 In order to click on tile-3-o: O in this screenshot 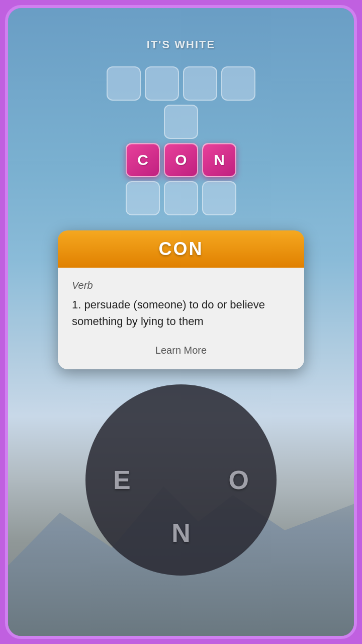, I will do `click(181, 160)`.